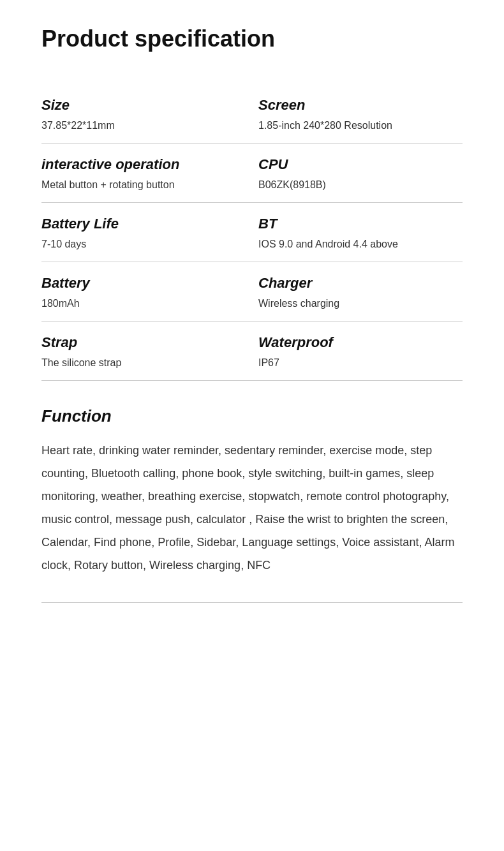  What do you see at coordinates (360, 165) in the screenshot?
I see `spec-label-3: CPU` at bounding box center [360, 165].